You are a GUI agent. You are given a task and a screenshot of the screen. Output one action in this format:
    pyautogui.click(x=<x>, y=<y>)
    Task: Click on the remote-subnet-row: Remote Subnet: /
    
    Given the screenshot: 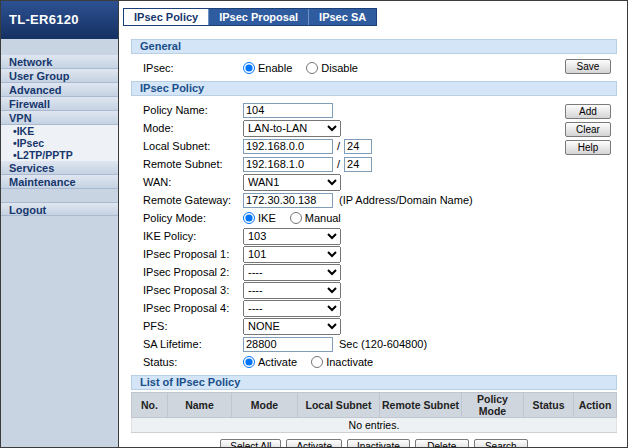 What is the action you would take?
    pyautogui.click(x=380, y=164)
    